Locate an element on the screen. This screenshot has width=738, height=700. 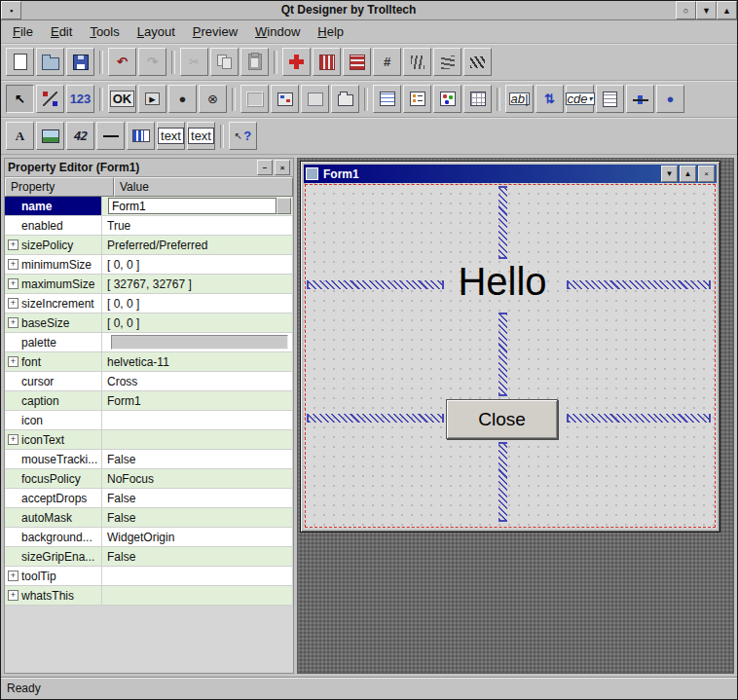
window-minimize-button: ▼ is located at coordinates (707, 10).